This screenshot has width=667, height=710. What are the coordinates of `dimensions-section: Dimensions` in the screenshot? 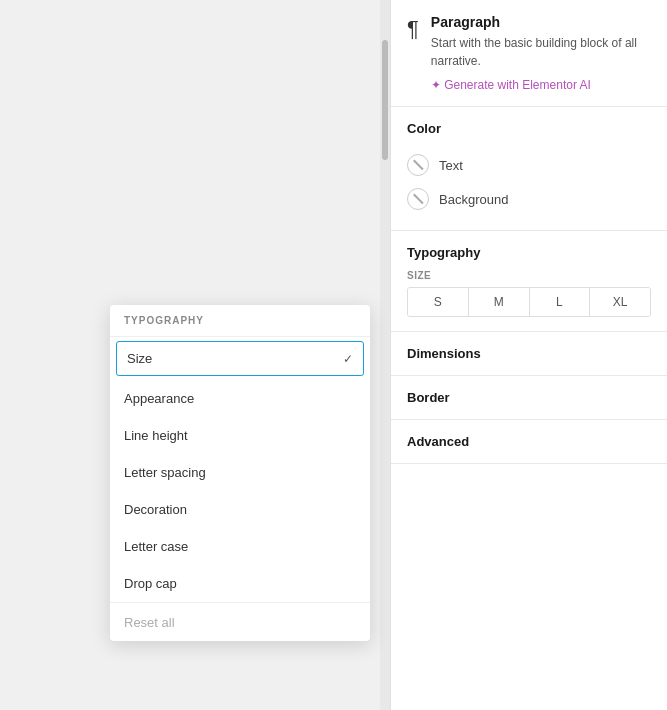 It's located at (529, 354).